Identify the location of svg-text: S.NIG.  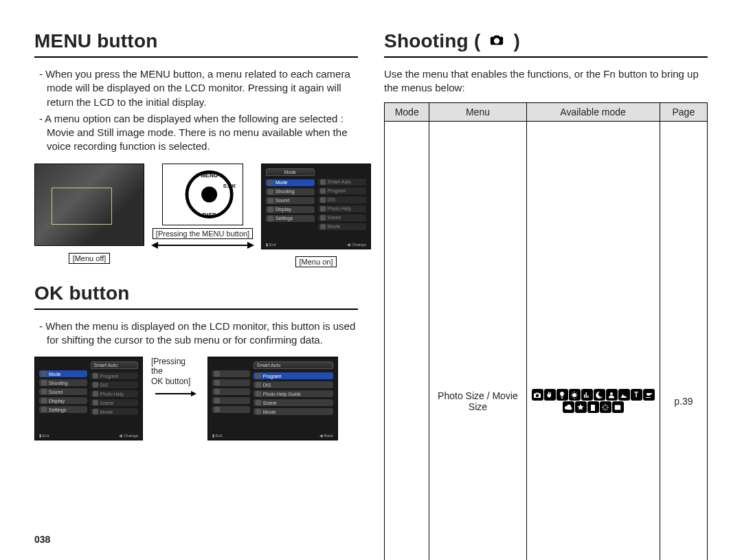
(229, 186).